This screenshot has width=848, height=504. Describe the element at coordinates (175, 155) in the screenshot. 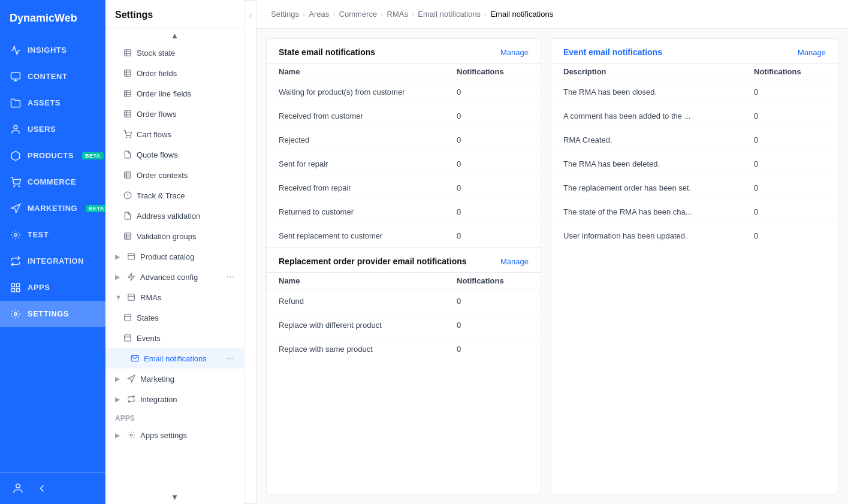

I see `sidebar-item-quote-flows: Quote flows` at that location.